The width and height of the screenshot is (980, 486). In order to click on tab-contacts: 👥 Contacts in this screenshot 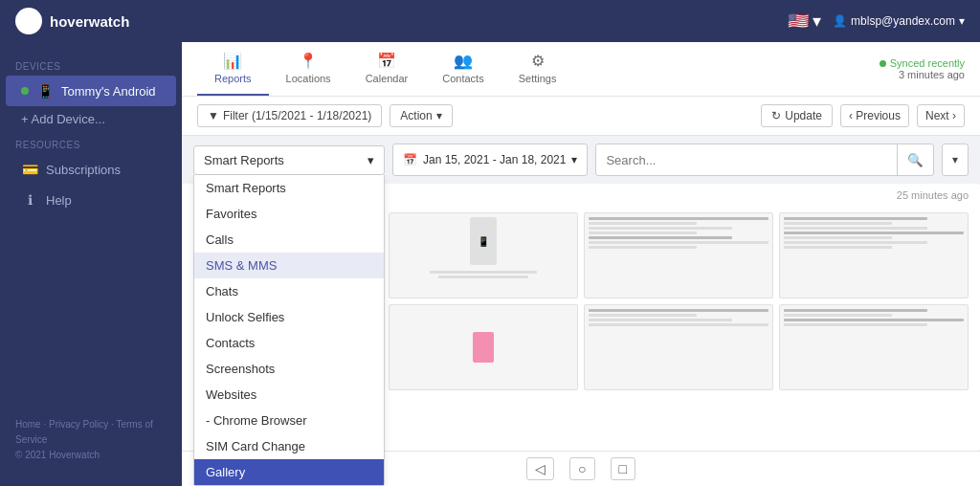, I will do `click(463, 69)`.